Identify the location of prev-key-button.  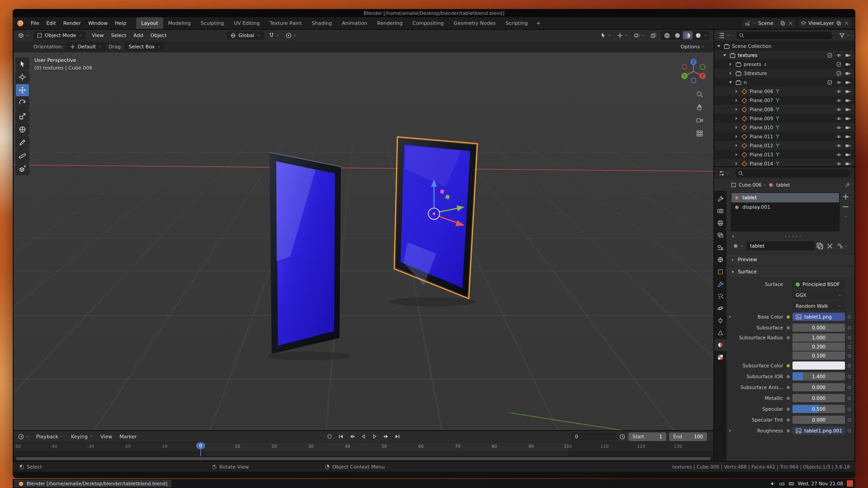
(352, 436).